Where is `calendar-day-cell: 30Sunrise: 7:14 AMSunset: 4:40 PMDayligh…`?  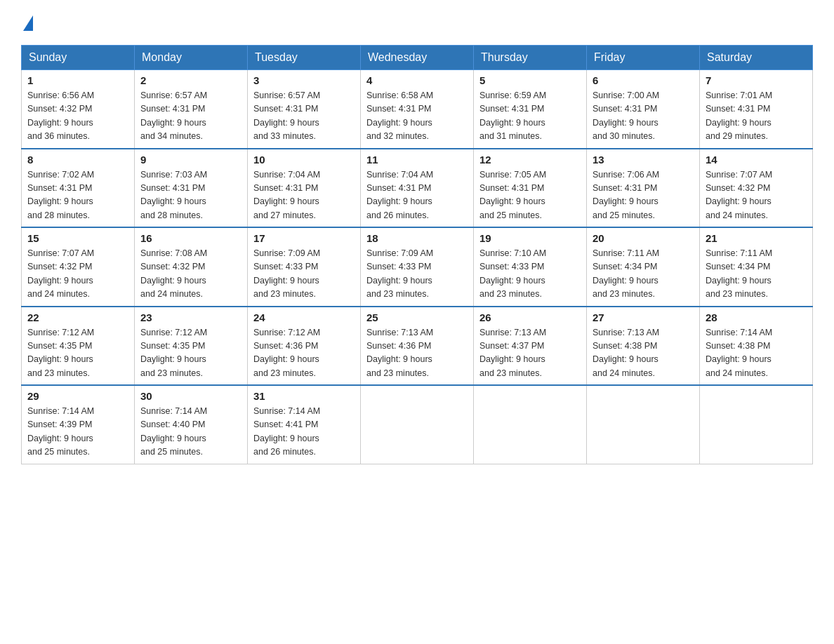 calendar-day-cell: 30Sunrise: 7:14 AMSunset: 4:40 PMDayligh… is located at coordinates (191, 424).